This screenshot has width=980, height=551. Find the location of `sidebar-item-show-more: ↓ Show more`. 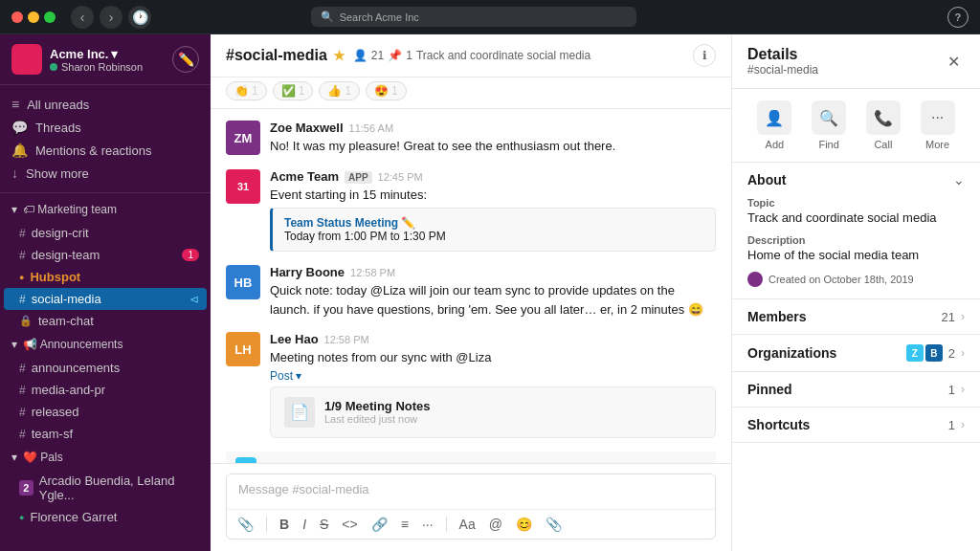

sidebar-item-show-more: ↓ Show more is located at coordinates (105, 173).